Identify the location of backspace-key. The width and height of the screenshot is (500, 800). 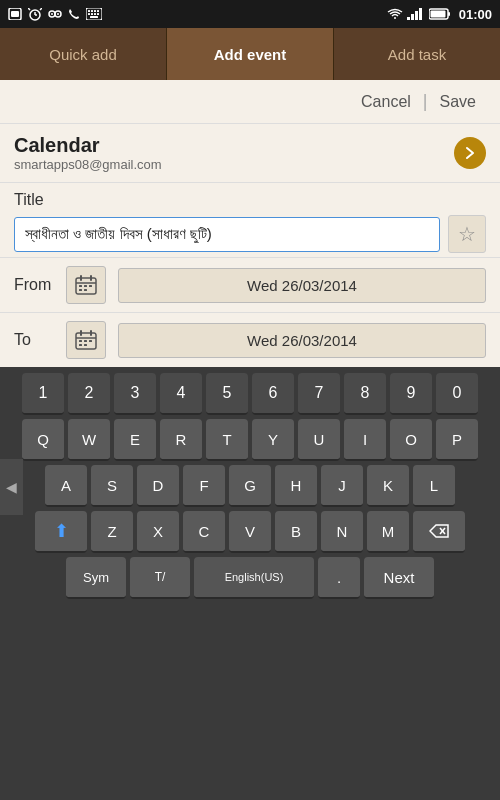
(439, 532).